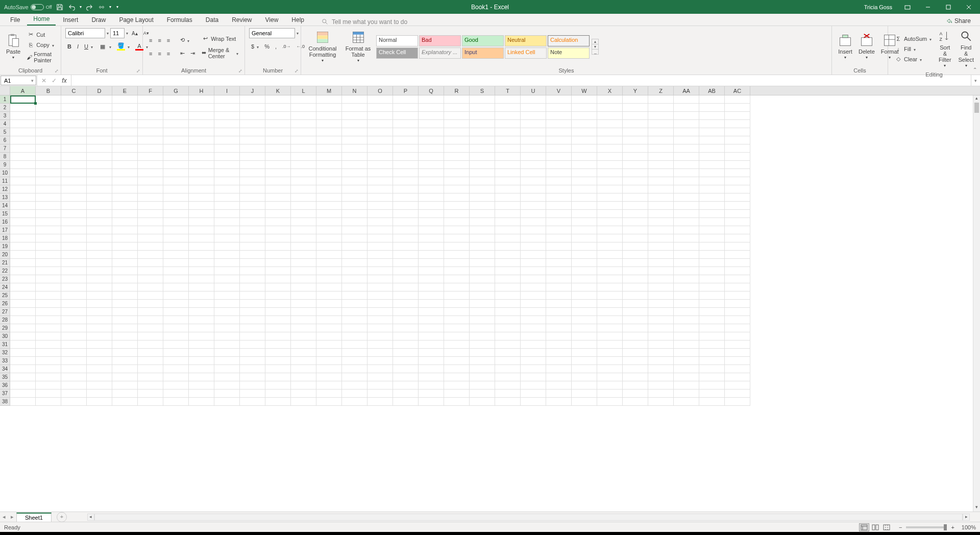 The image size is (980, 535). Describe the element at coordinates (977, 508) in the screenshot. I see `scroll-down: ▾` at that location.